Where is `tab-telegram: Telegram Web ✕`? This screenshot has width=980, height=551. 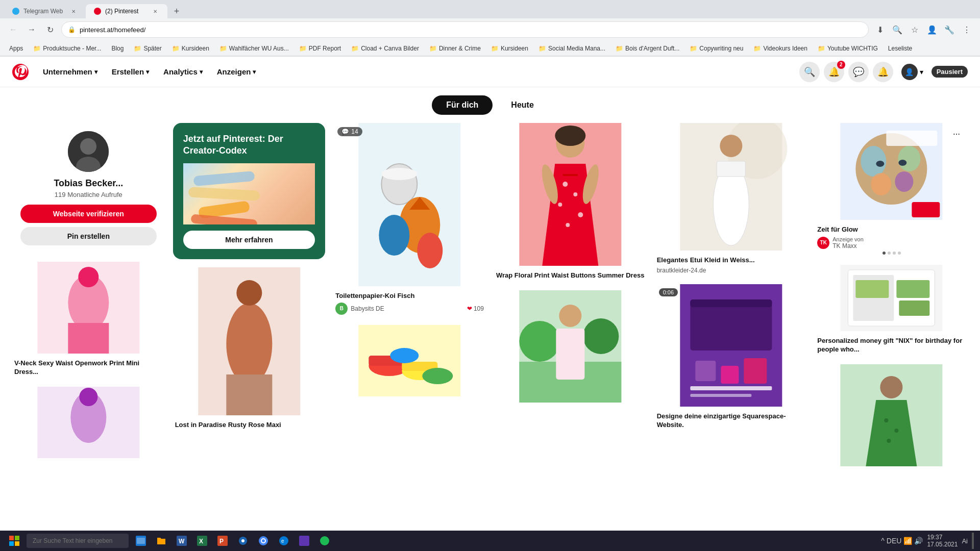 tab-telegram: Telegram Web ✕ is located at coordinates (45, 11).